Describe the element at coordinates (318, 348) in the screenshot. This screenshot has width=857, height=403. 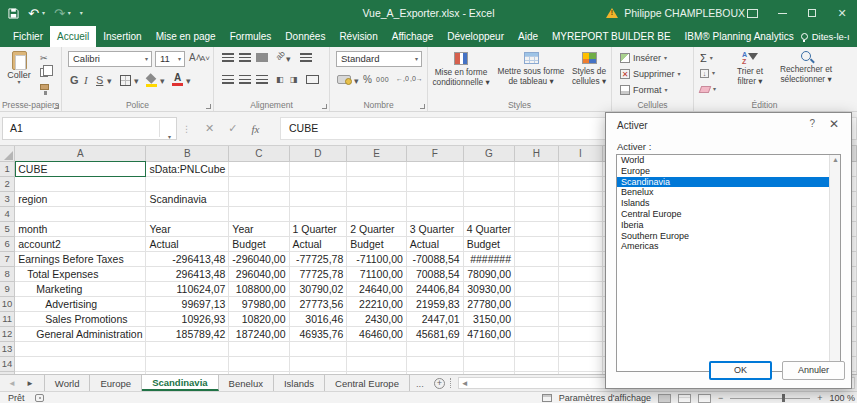
I see `cell-D13` at that location.